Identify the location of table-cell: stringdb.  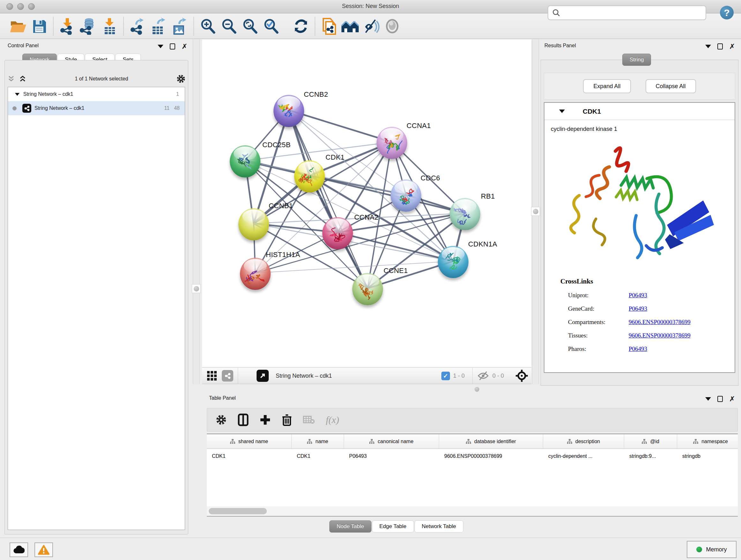
(708, 456).